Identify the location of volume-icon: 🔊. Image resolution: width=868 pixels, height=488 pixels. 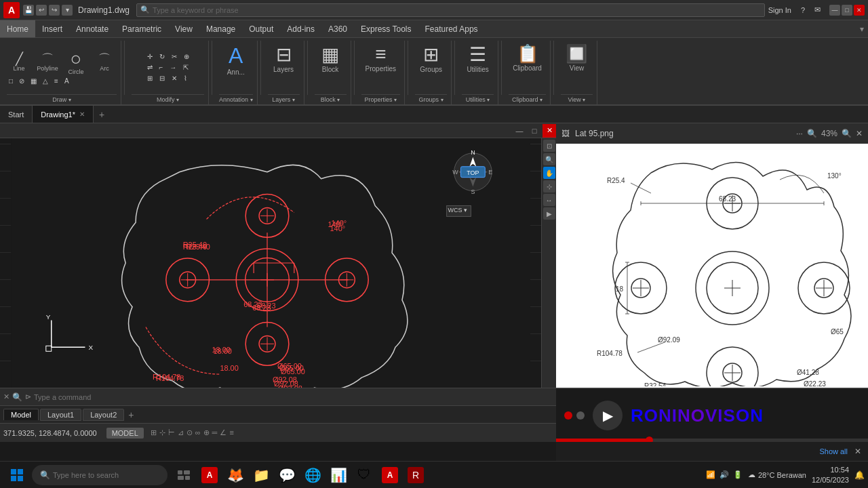
(724, 474).